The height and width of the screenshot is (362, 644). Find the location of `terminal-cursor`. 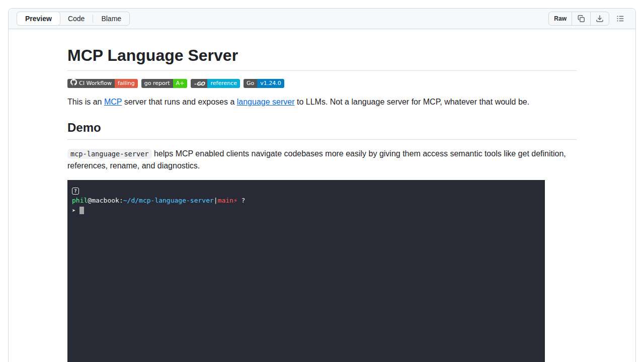

terminal-cursor is located at coordinates (82, 210).